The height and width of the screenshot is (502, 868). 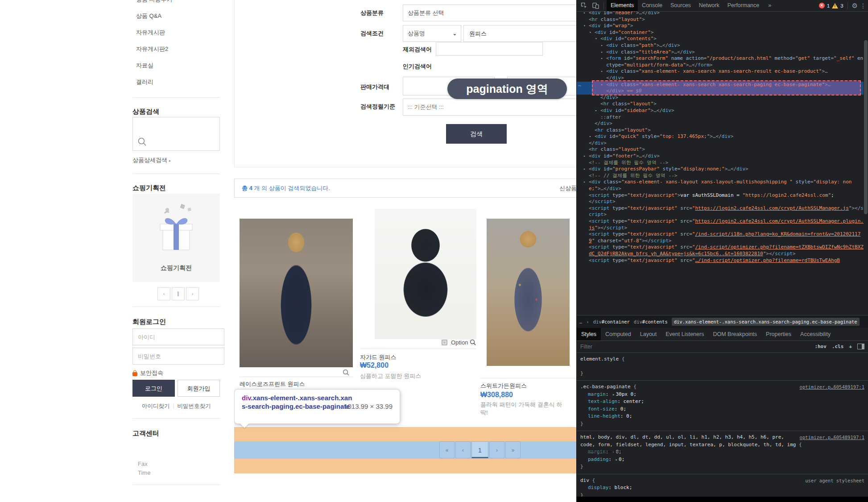 What do you see at coordinates (490, 107) in the screenshot?
I see `sort-select: ::: 기준선택 :::` at bounding box center [490, 107].